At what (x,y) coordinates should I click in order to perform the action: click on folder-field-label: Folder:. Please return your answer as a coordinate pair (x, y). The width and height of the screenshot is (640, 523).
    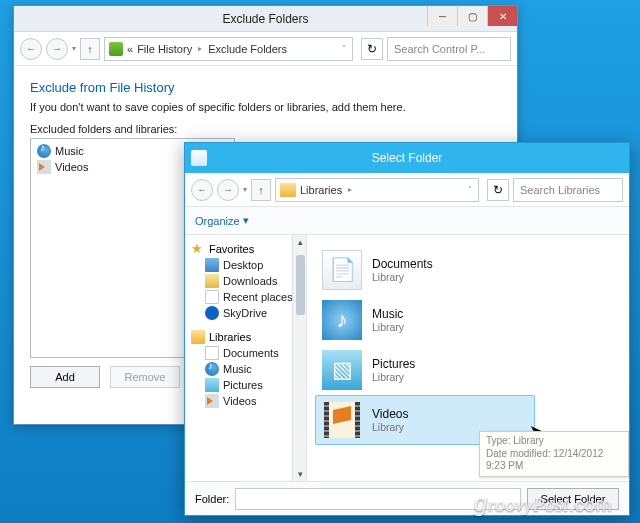
    Looking at the image, I should click on (212, 499).